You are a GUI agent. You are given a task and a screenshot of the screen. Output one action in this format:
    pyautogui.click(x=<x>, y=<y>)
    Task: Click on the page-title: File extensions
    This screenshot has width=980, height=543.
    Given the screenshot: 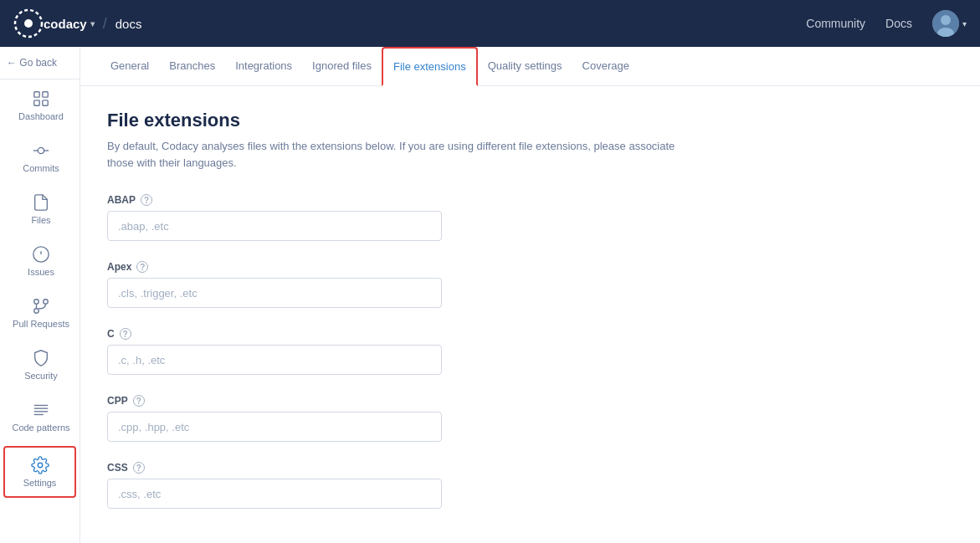 What is the action you would take?
    pyautogui.click(x=531, y=120)
    